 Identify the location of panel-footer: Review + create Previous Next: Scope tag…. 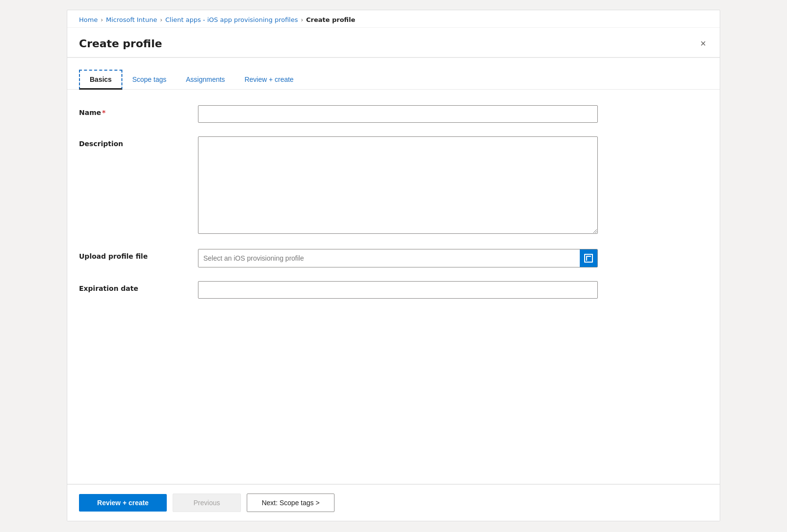
(394, 502).